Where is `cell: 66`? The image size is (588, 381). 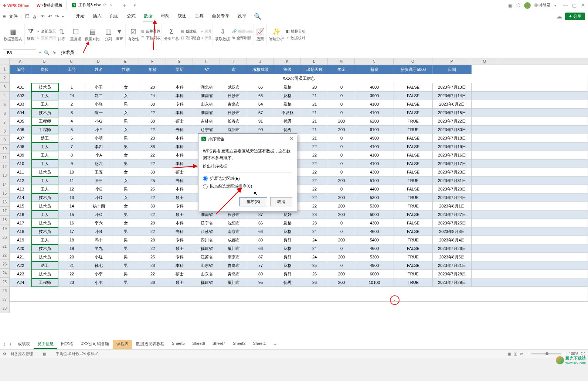
cell: 66 is located at coordinates (261, 249).